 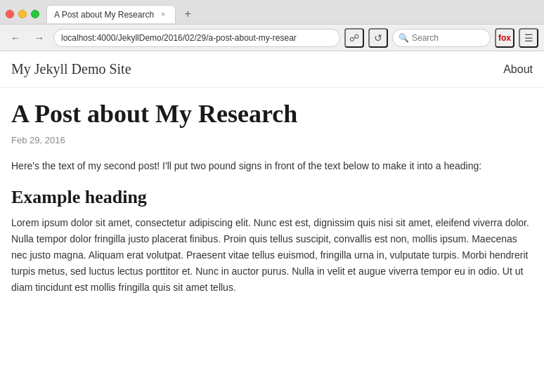 I want to click on reader-view-button: ☍, so click(x=354, y=38).